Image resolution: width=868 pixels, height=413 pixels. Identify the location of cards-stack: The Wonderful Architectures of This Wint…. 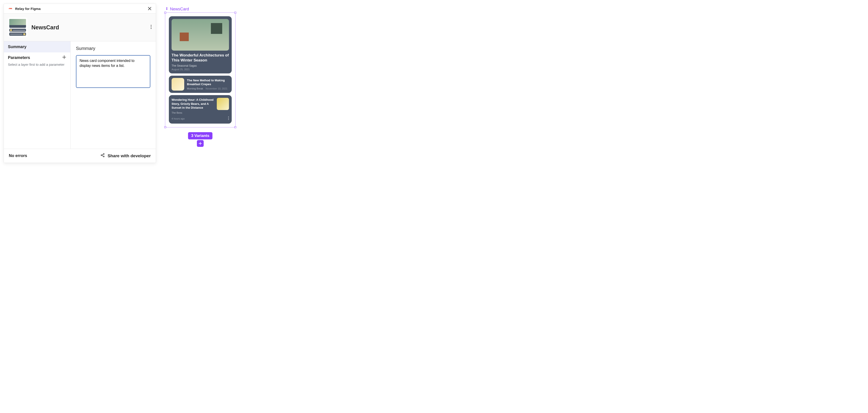
(200, 70).